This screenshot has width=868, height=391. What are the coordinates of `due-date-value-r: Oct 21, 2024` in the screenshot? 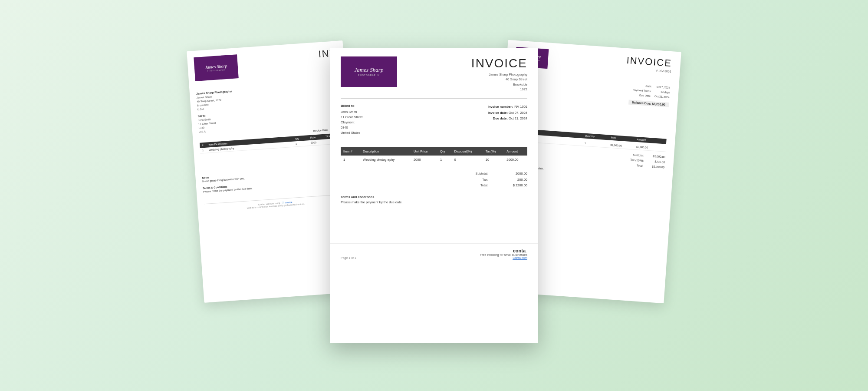 It's located at (662, 96).